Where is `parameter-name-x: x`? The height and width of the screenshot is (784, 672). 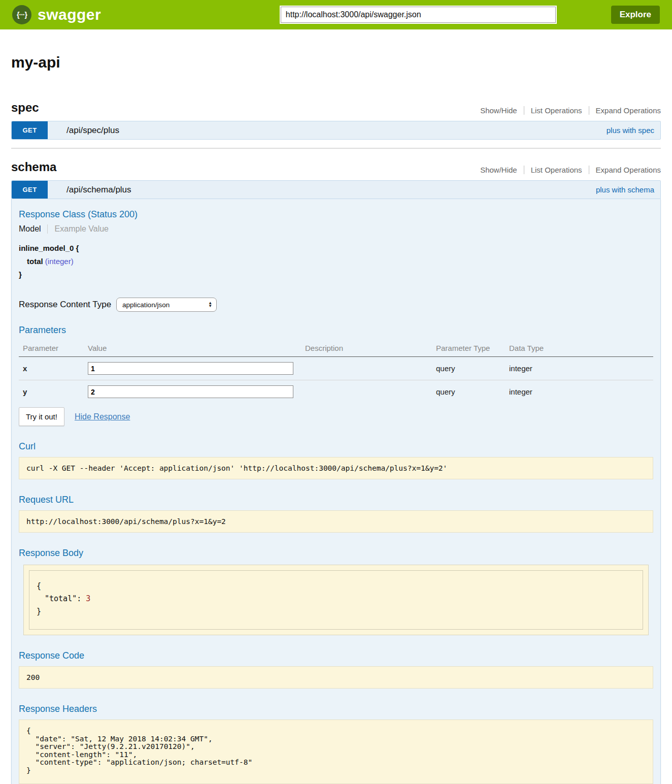
parameter-name-x: x is located at coordinates (53, 369).